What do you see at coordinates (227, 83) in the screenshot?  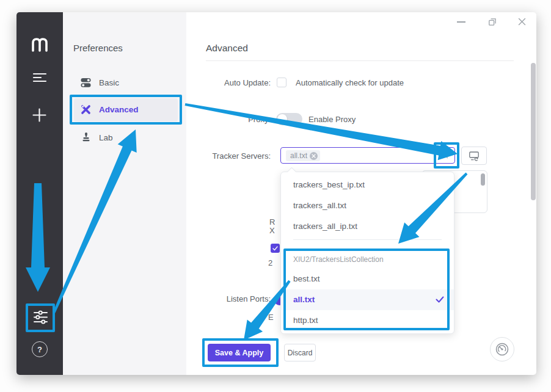 I see `auto-update-label: Auto Update:` at bounding box center [227, 83].